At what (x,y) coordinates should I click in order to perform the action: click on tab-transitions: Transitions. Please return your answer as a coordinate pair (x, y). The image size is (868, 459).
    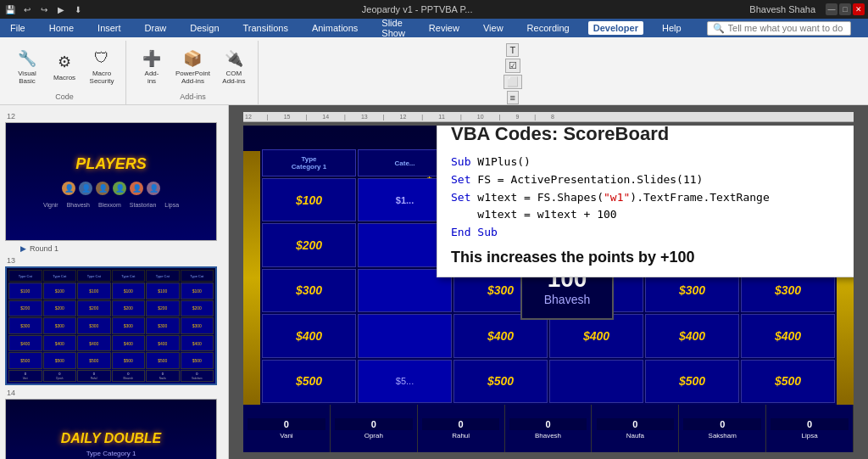
    Looking at the image, I should click on (266, 28).